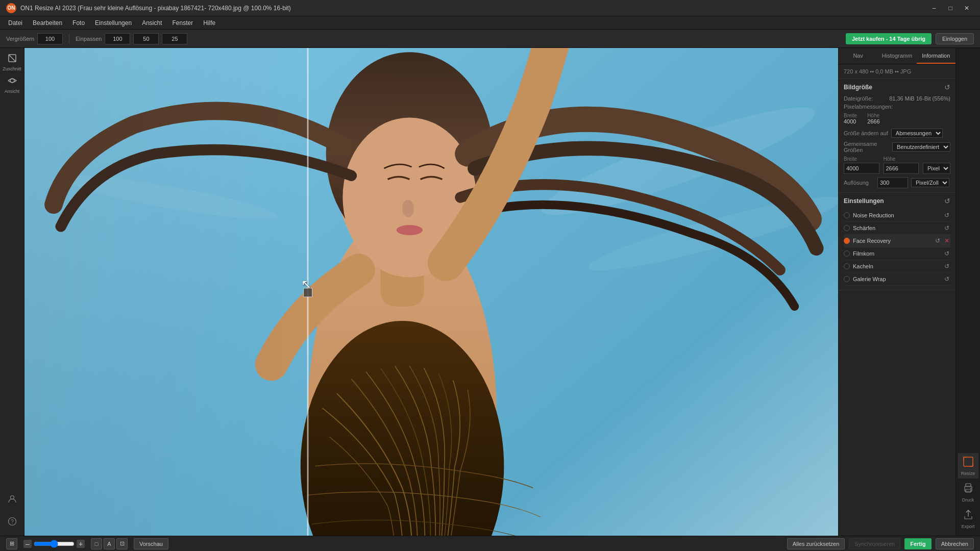 This screenshot has height=551, width=980. I want to click on tool-3-button: ⊡, so click(122, 544).